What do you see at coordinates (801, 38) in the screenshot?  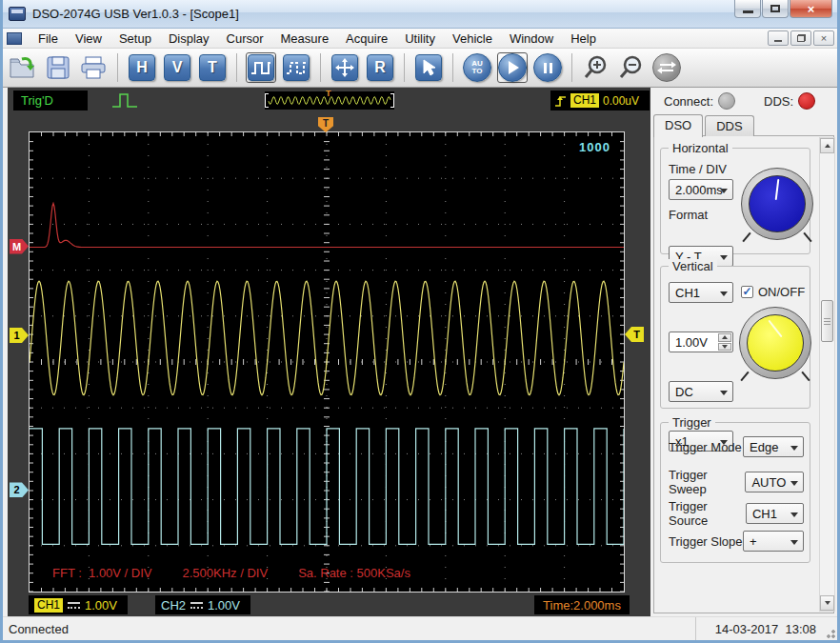 I see `child-restore-button` at bounding box center [801, 38].